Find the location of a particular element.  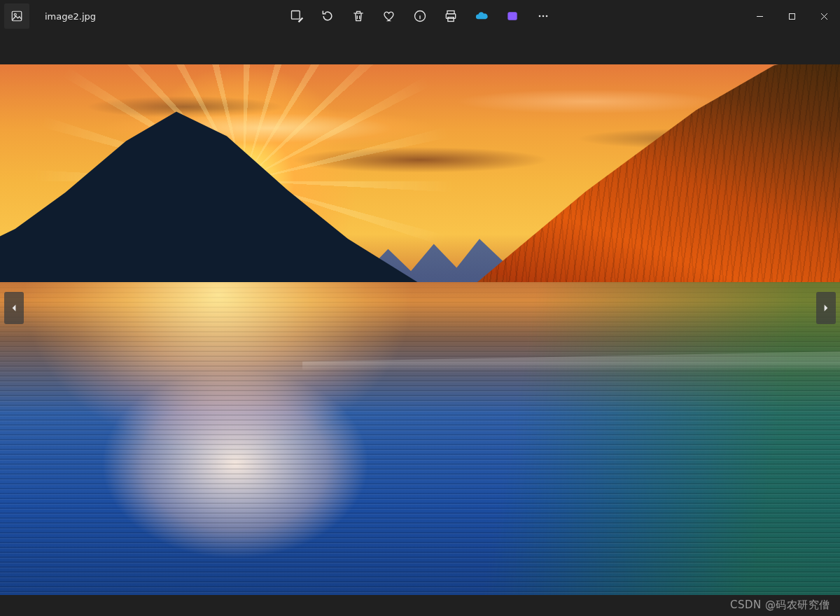

close-button is located at coordinates (824, 16).